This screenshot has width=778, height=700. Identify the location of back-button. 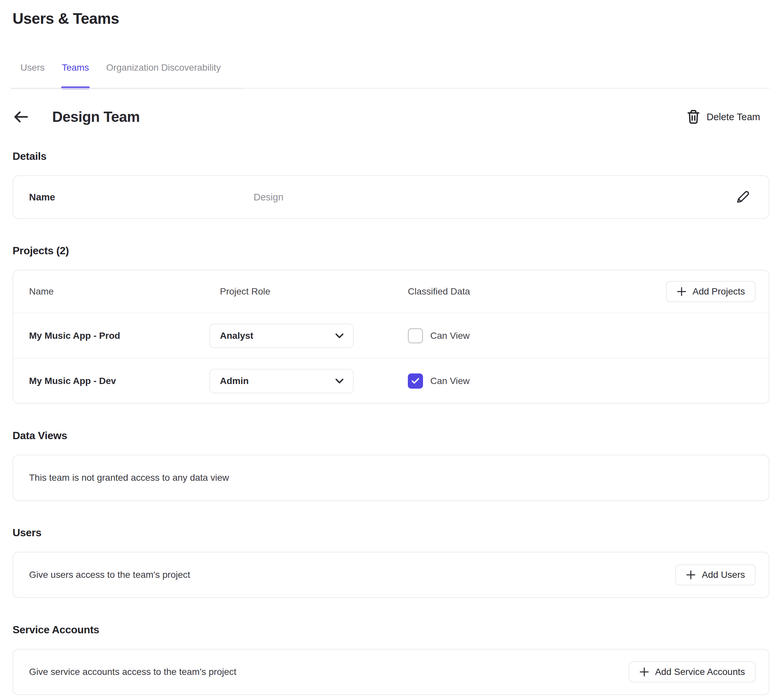
(28, 117).